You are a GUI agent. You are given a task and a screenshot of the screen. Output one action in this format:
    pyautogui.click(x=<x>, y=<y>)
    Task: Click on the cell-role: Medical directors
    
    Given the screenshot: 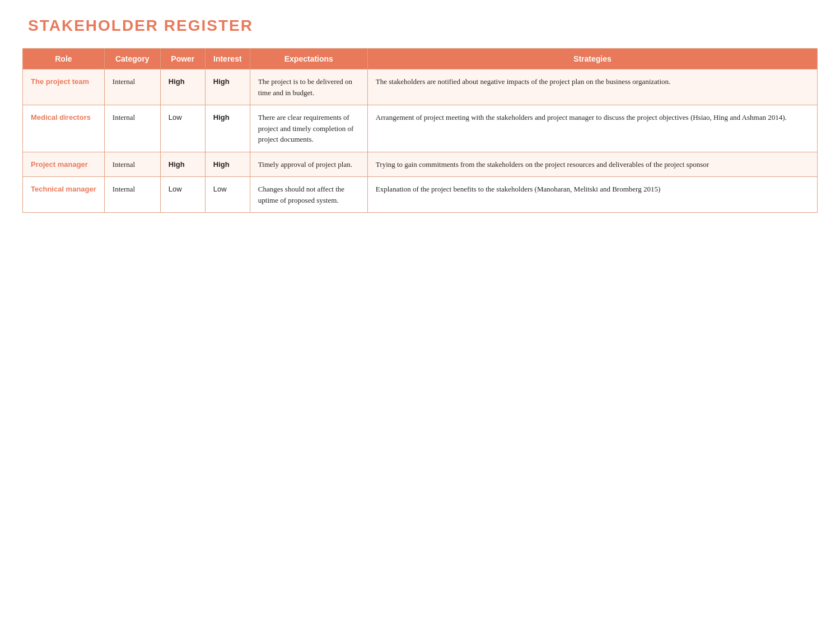 What is the action you would take?
    pyautogui.click(x=64, y=129)
    